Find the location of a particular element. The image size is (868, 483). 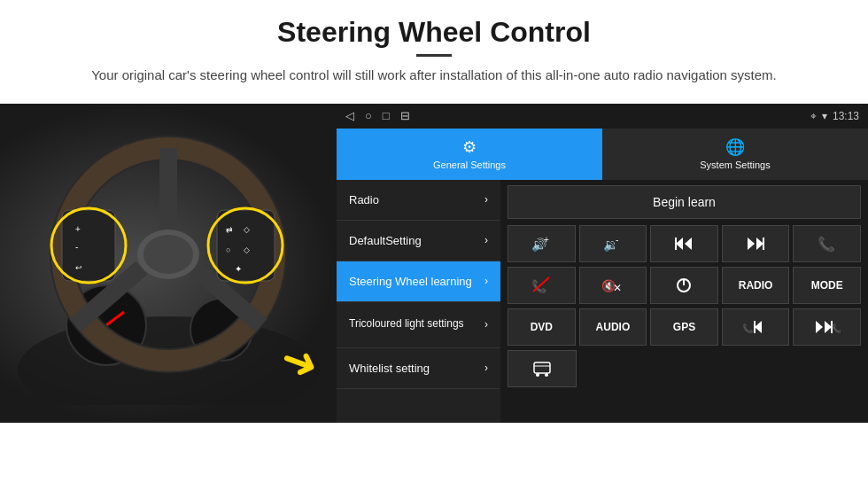

system-settings-icon: 🌐 is located at coordinates (735, 147).